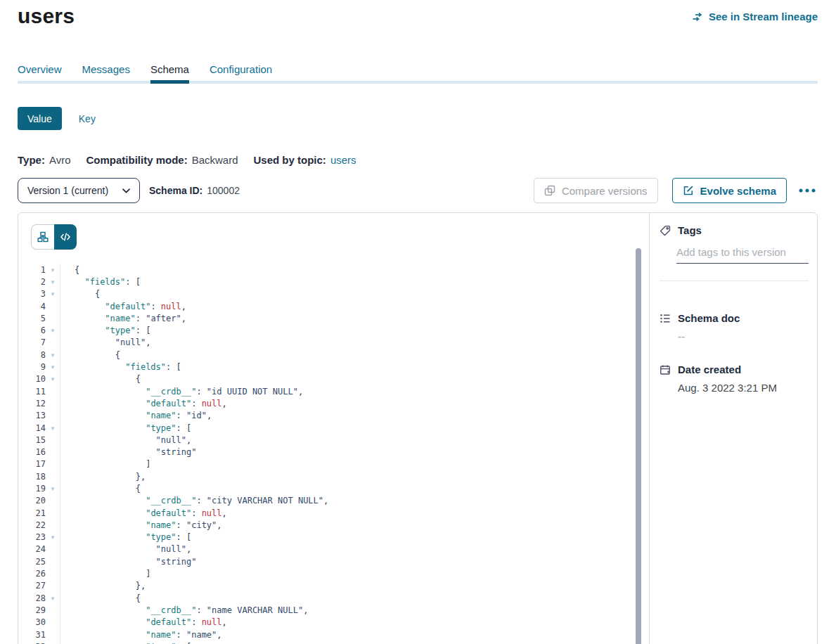 This screenshot has height=644, width=836. I want to click on code-line: 31 "name": "name",, so click(333, 634).